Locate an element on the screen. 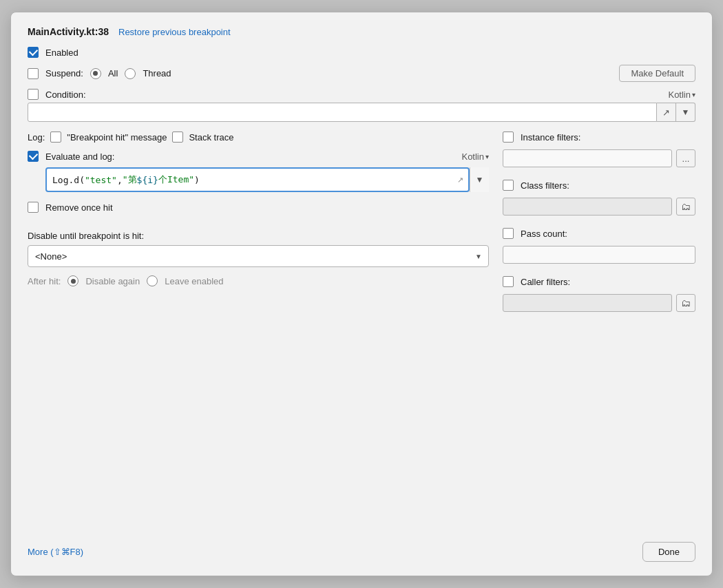 This screenshot has width=723, height=588. leave-enabled-radio is located at coordinates (152, 281).